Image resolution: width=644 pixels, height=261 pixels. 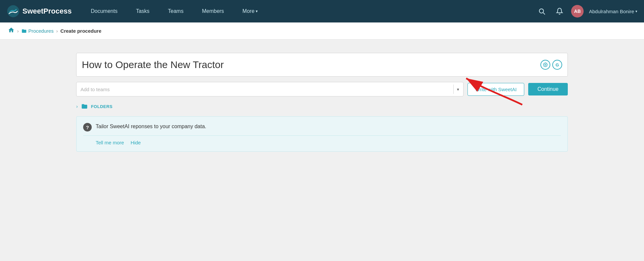 I want to click on nav-members: Members, so click(x=213, y=11).